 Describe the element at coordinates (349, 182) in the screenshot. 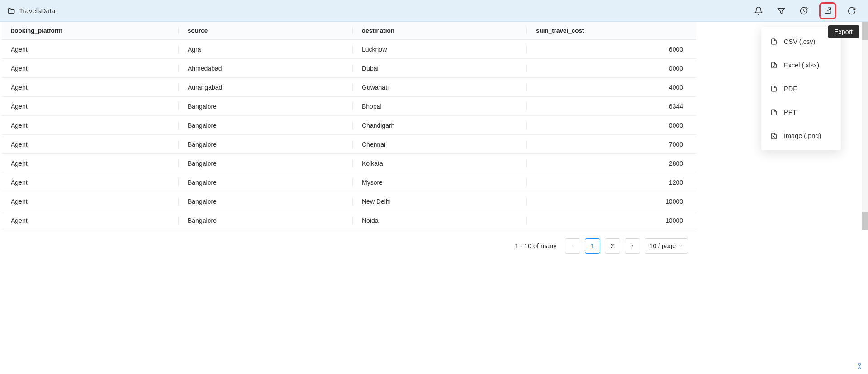

I see `table-row: AgentBangaloreMysore1200` at that location.